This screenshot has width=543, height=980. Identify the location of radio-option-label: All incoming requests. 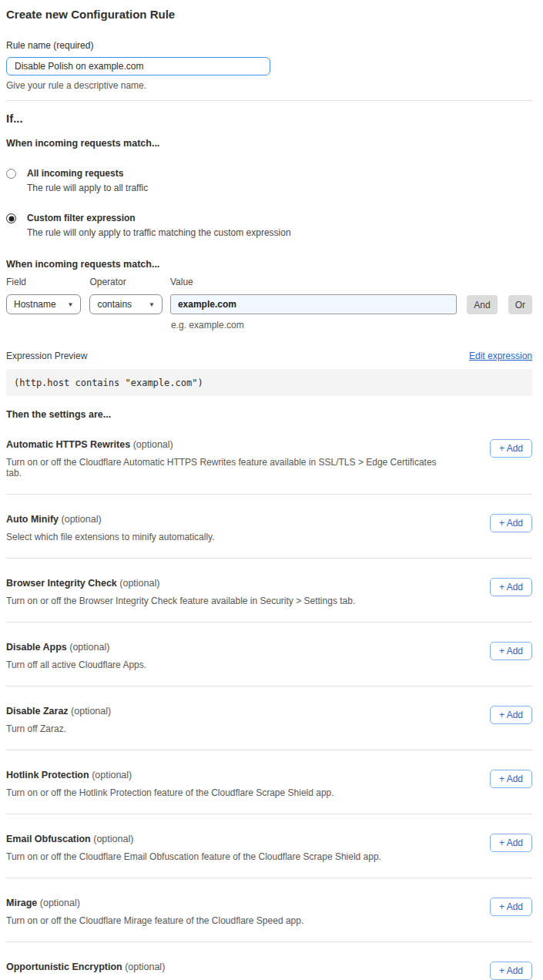
(88, 173).